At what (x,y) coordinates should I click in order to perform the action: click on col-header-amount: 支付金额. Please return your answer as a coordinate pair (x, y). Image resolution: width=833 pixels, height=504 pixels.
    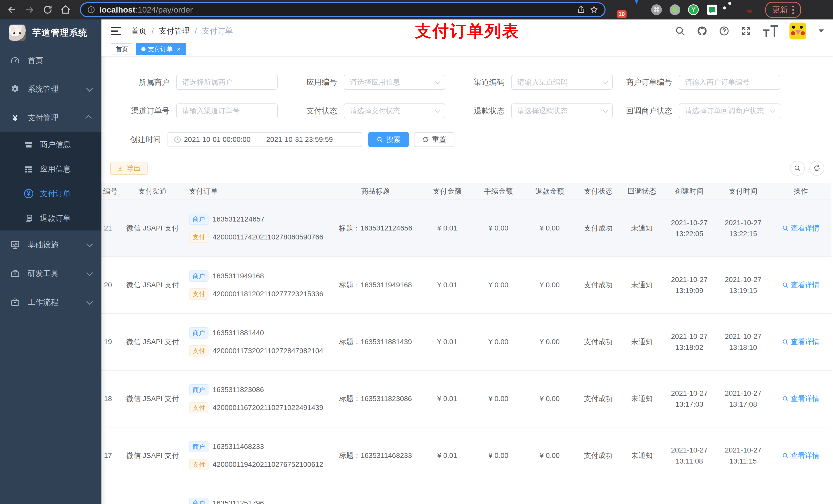
    Looking at the image, I should click on (447, 191).